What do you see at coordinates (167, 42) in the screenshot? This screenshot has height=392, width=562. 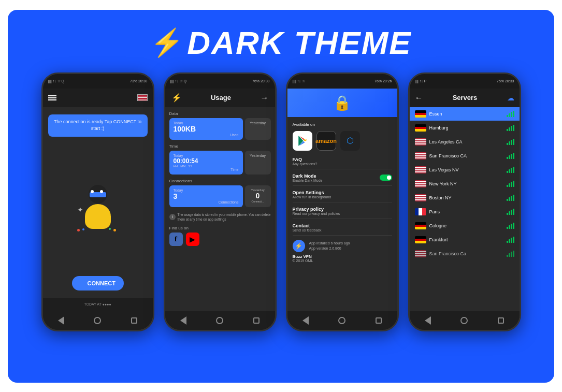 I see `bolt-icon: ⚡` at bounding box center [167, 42].